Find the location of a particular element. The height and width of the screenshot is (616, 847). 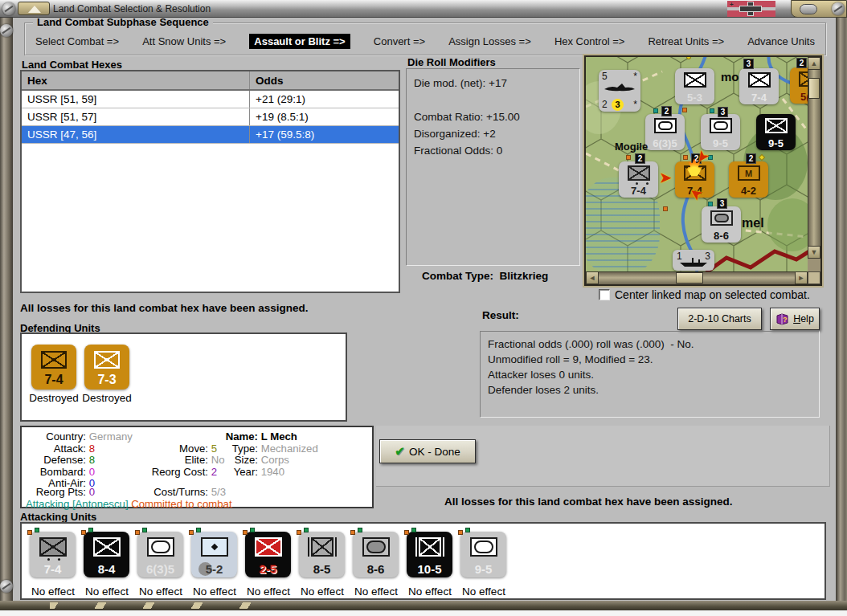

map-unit-counter: 8-6 is located at coordinates (722, 225).